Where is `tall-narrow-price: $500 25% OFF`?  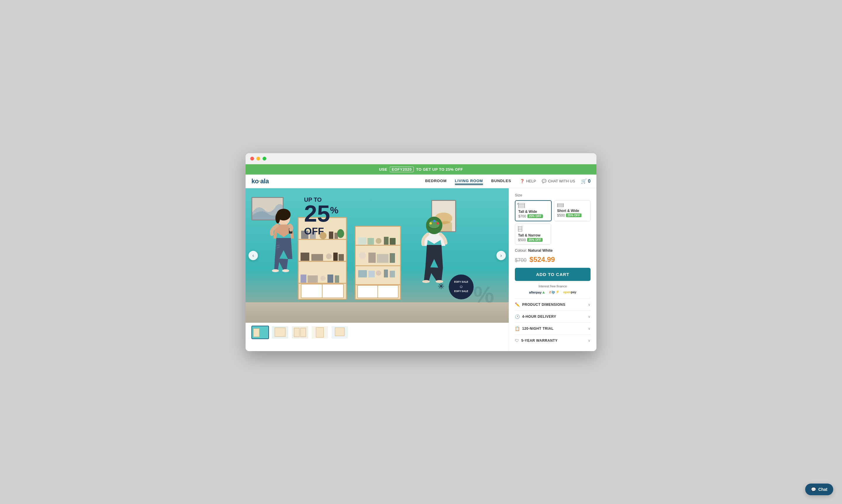 tall-narrow-price: $500 25% OFF is located at coordinates (533, 240).